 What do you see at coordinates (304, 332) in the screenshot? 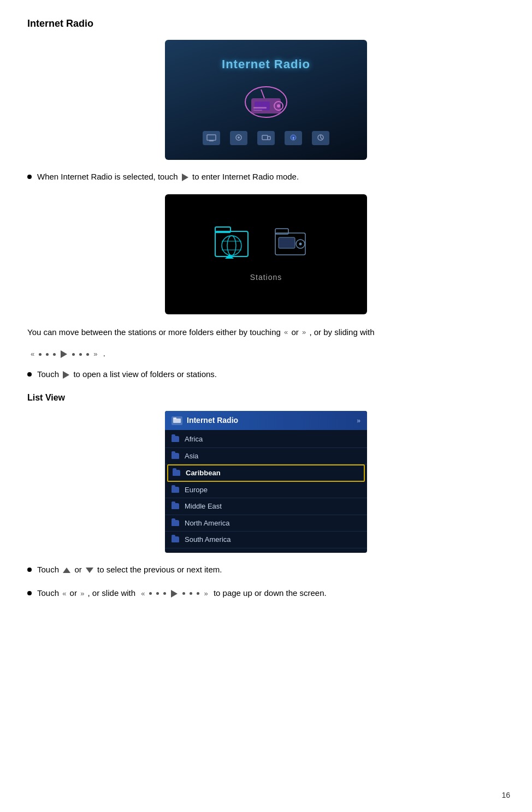
I see `double-right-icon: »` at bounding box center [304, 332].